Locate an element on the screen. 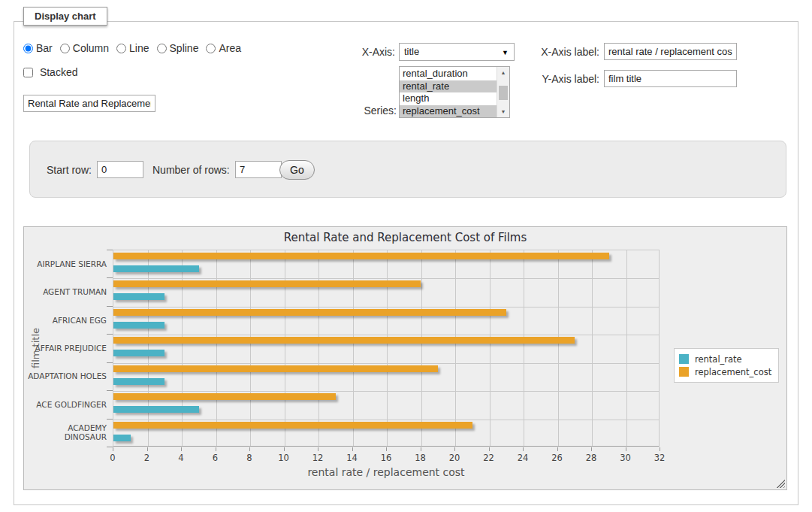 Image resolution: width=812 pixels, height=512 pixels. y-axis-caption-label: Y-Axis label: is located at coordinates (547, 79).